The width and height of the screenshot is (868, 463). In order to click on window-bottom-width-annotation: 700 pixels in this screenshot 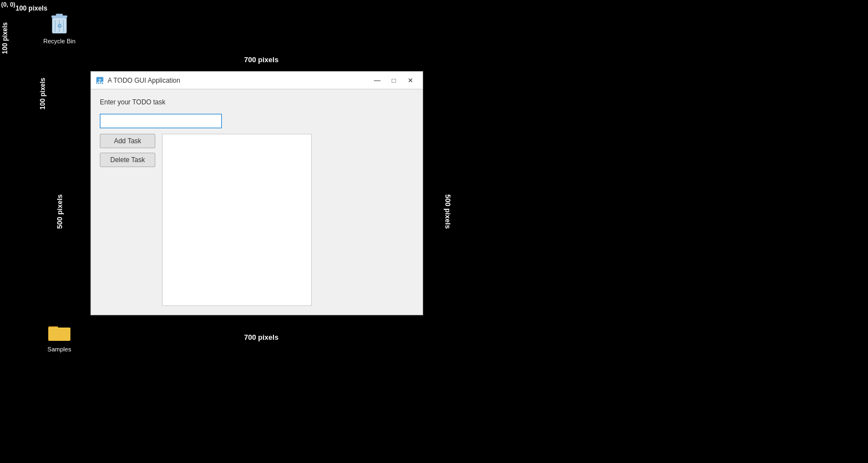, I will do `click(261, 338)`.